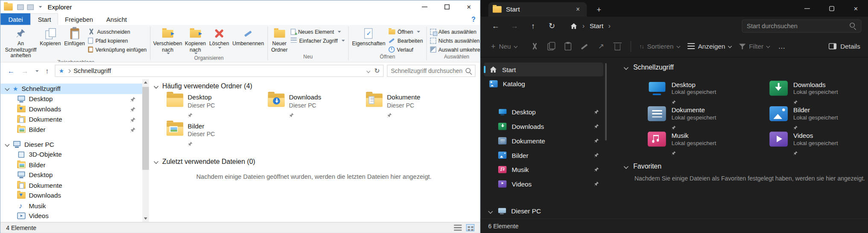 Image resolution: width=868 pixels, height=233 pixels. Describe the element at coordinates (674, 9) in the screenshot. I see `titlebar: Start × + ×` at that location.